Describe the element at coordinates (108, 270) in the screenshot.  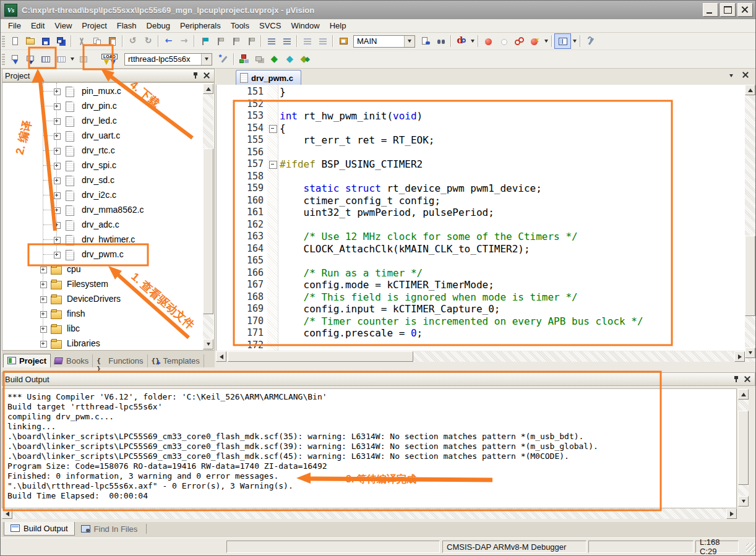
I see `tree-group-cpu: cpu` at that location.